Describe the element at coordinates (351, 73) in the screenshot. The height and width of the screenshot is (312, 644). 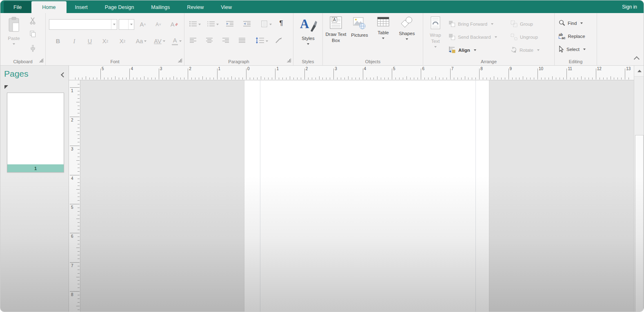
I see `horizontal-ruler: 54321012345678910111213` at that location.